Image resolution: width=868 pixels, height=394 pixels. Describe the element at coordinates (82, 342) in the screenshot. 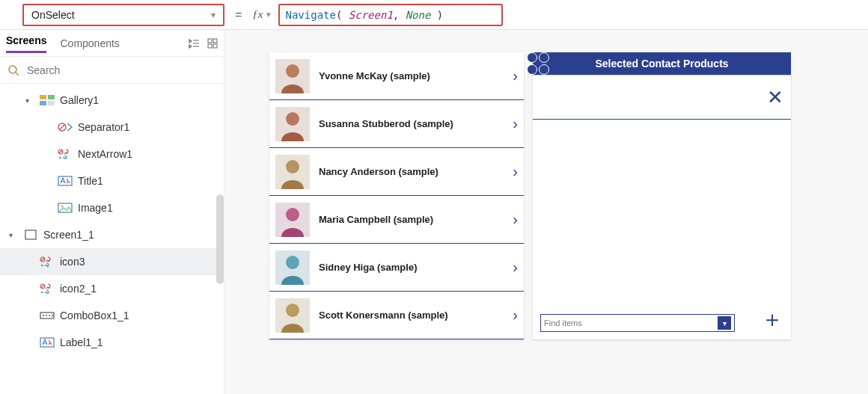

I see `tree-item-label: Label1_1` at that location.